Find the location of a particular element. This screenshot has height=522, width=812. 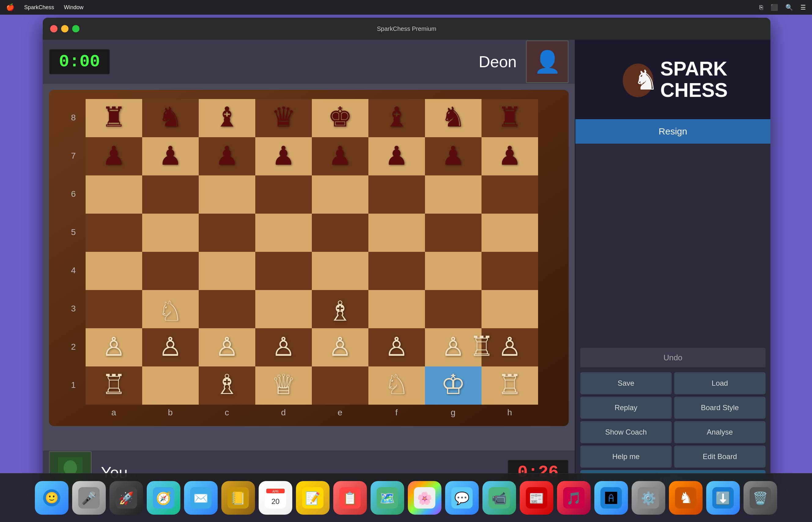

svg-text: d is located at coordinates (283, 413).